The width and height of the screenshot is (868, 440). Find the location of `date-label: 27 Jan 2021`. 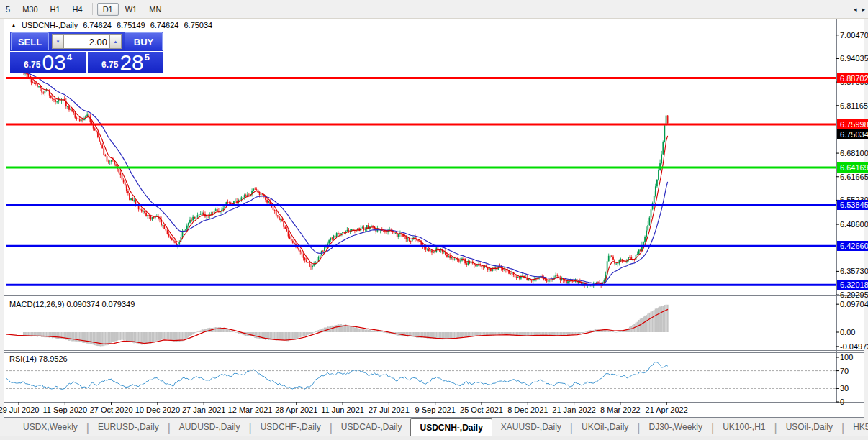

date-label: 27 Jan 2021 is located at coordinates (204, 410).